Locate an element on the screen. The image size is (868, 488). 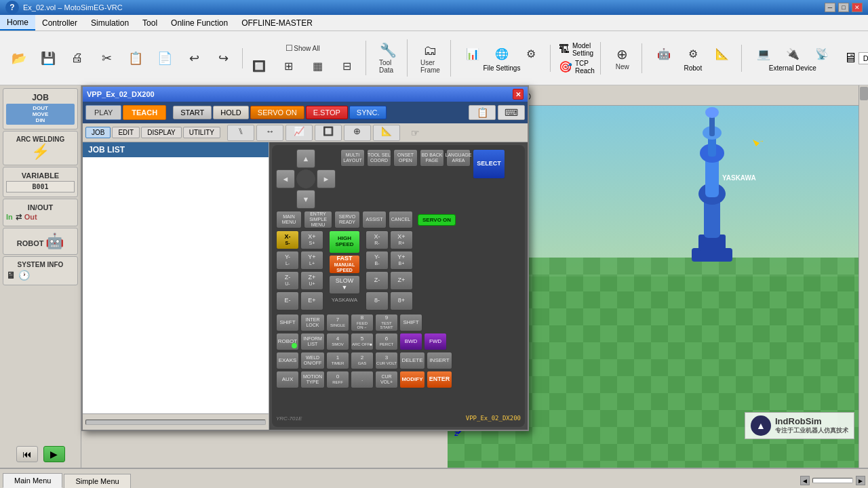
file-settings-icon-2: 🌐 is located at coordinates (502, 54).